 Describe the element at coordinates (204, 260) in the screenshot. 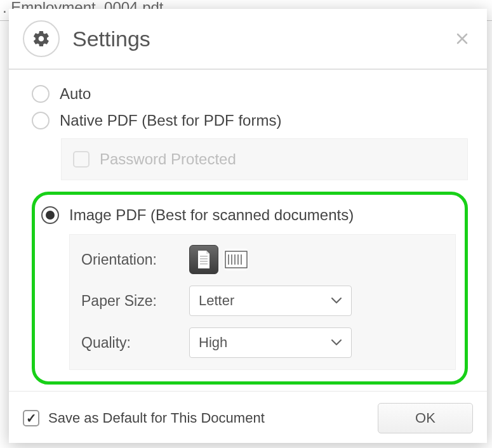

I see `orientation-portrait-button` at that location.